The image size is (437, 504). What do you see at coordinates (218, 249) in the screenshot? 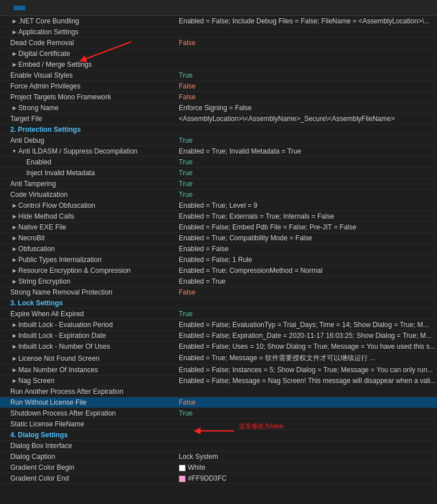
I see `settings-row: ▶ObfuscationEnabled = False` at bounding box center [218, 249].